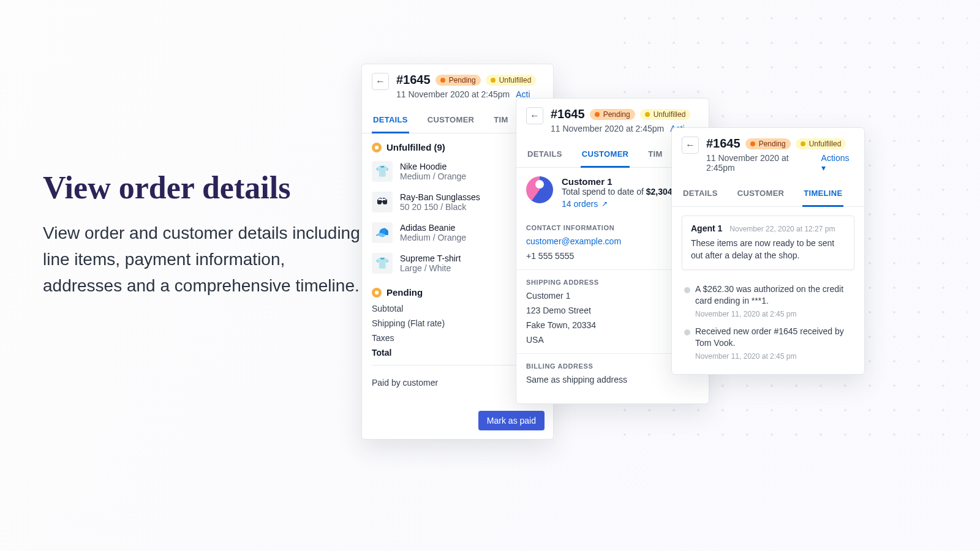 The image size is (980, 551). I want to click on product-thumb: 🕶, so click(382, 202).